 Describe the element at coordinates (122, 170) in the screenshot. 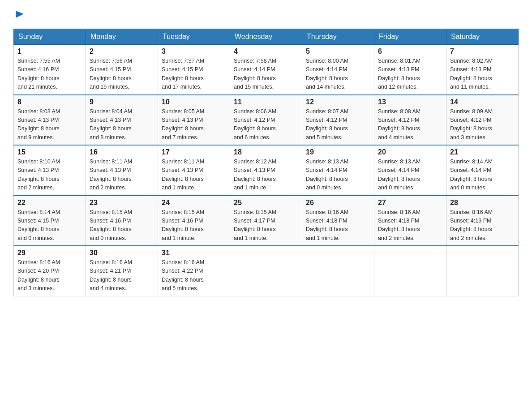

I see `calendar-cell: 16 Sunrise: 8:11 AMSunset: 4:13 PMDaylig…` at that location.